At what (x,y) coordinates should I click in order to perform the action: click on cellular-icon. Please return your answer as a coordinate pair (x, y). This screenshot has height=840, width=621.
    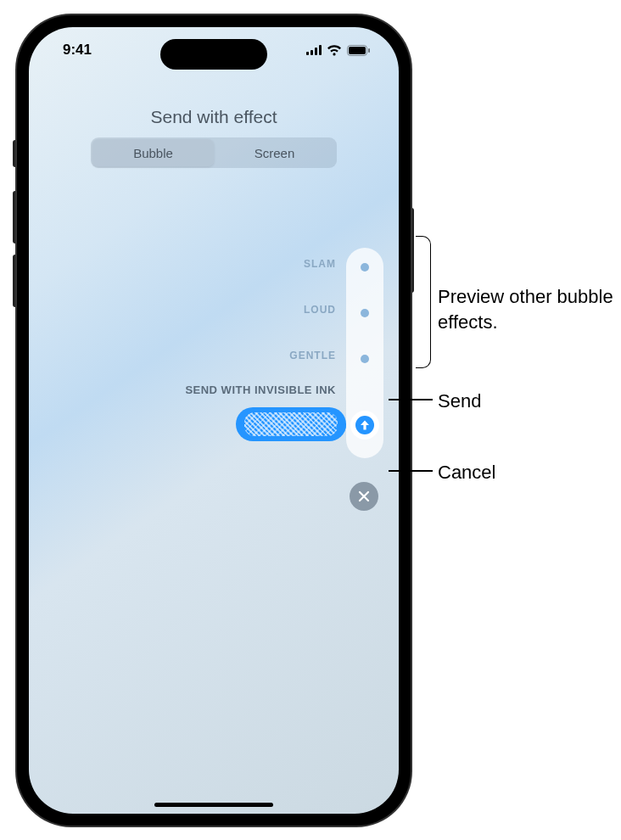
    Looking at the image, I should click on (314, 50).